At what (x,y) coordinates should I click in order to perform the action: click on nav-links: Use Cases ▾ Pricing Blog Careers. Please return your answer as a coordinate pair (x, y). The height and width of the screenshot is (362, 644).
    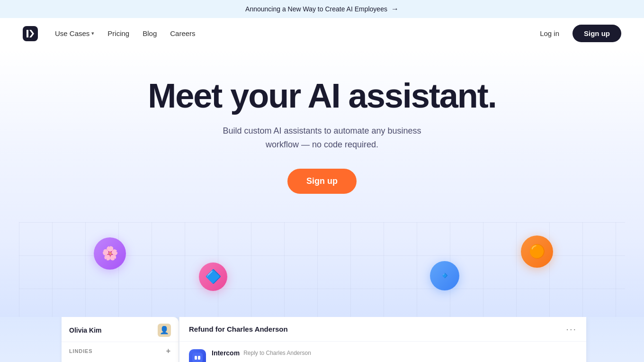
    Looking at the image, I should click on (125, 34).